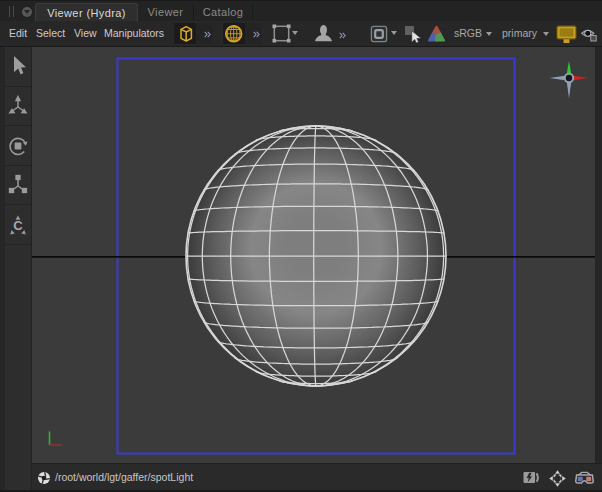 This screenshot has width=602, height=492. What do you see at coordinates (208, 34) in the screenshot?
I see `shading-expand-chevron` at bounding box center [208, 34].